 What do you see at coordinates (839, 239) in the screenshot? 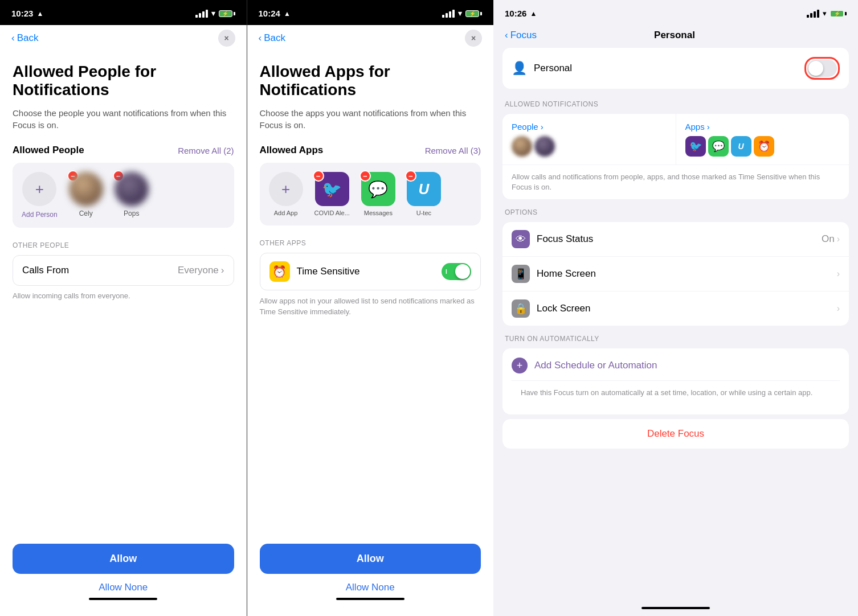
I see `focus-status-chevron: ›` at bounding box center [839, 239].